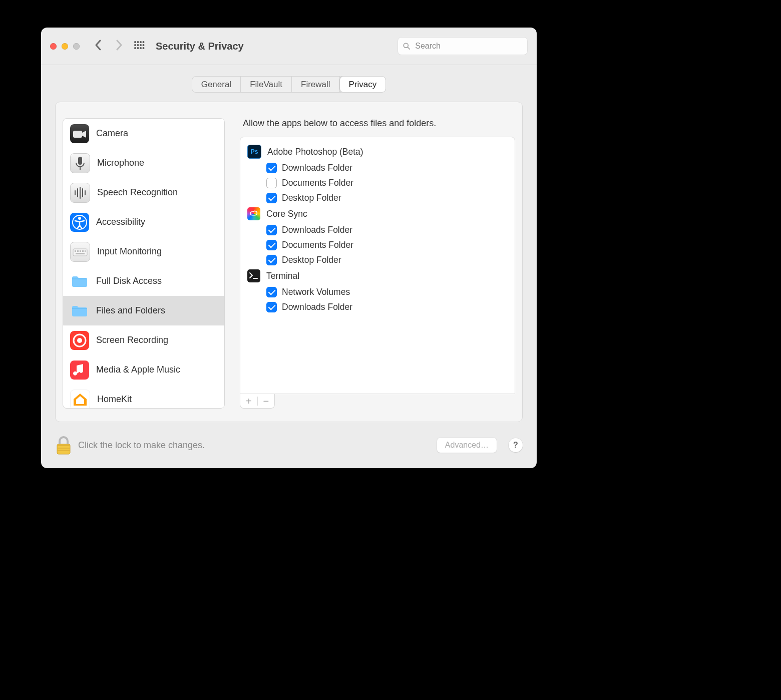 This screenshot has width=781, height=700. Describe the element at coordinates (377, 265) in the screenshot. I see `app-list: Ps Adobe Photoshop (Beta) Downloads Fold…` at that location.